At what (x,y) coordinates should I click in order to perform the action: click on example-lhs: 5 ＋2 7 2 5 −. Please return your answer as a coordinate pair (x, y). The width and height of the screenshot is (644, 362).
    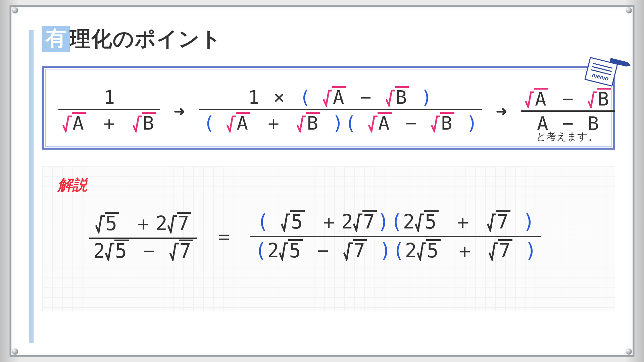
    Looking at the image, I should click on (143, 237).